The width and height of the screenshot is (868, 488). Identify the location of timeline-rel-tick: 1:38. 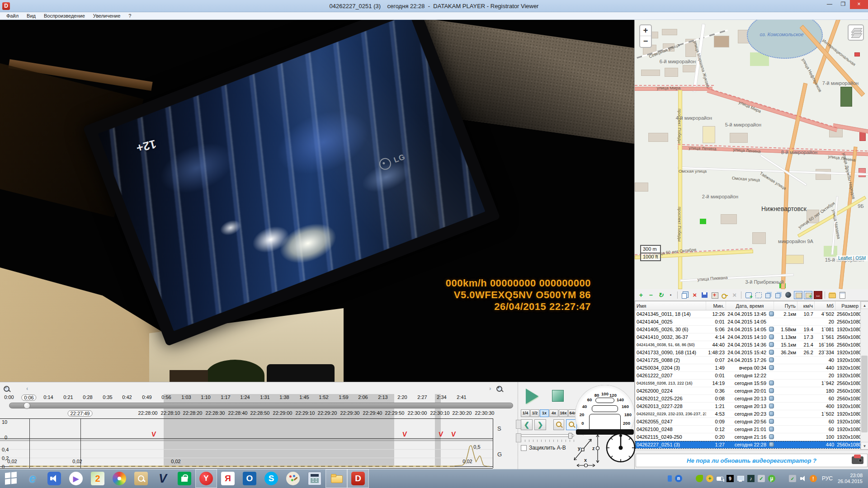
(284, 397).